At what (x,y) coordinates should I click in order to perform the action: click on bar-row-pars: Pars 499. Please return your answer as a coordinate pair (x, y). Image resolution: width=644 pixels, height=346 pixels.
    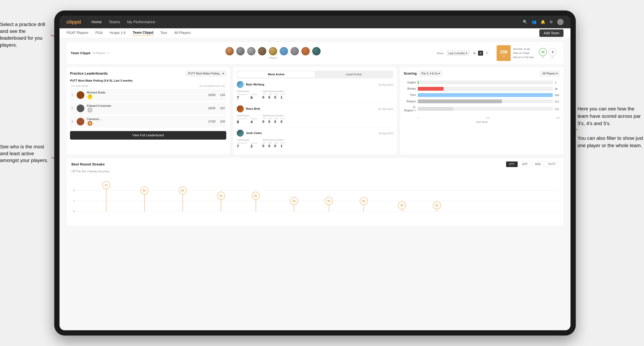
    Looking at the image, I should click on (482, 95).